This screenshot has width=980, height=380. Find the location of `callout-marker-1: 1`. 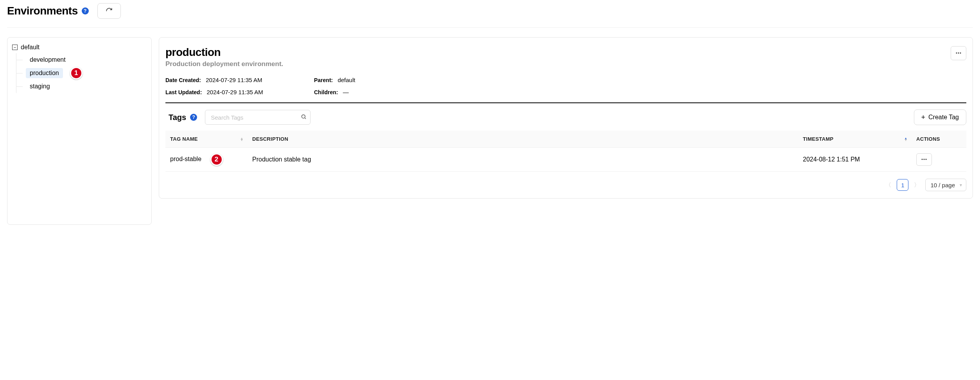

callout-marker-1: 1 is located at coordinates (76, 73).